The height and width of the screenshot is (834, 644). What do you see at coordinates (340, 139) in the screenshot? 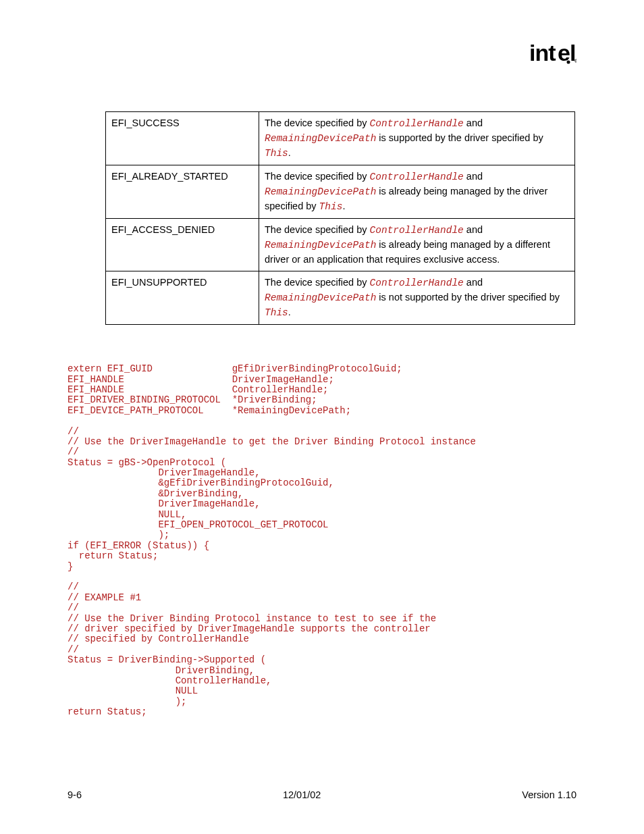
I see `table-row: EFI_SUCCESSThe device specified by Contr…` at bounding box center [340, 139].